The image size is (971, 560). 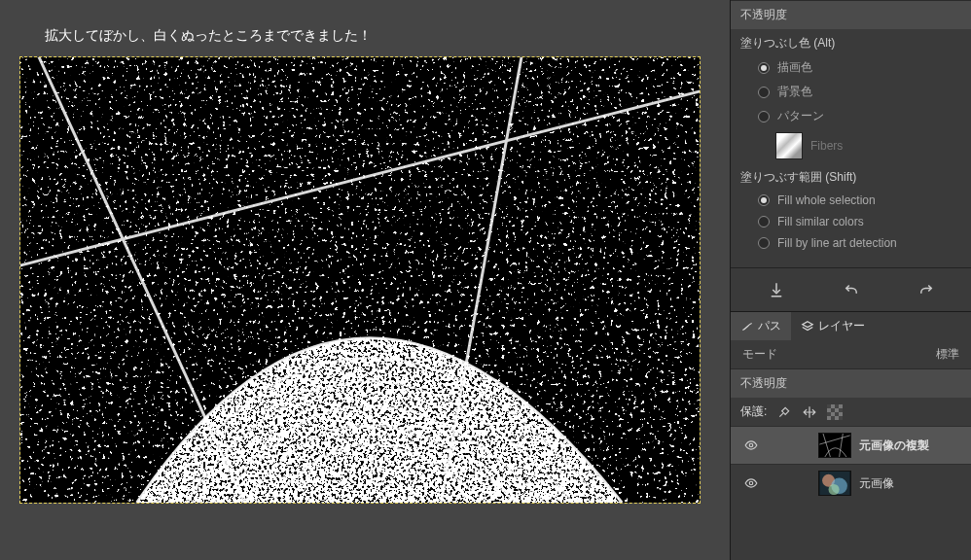 I want to click on fill-color-pattern-radio: パターン, so click(x=850, y=117).